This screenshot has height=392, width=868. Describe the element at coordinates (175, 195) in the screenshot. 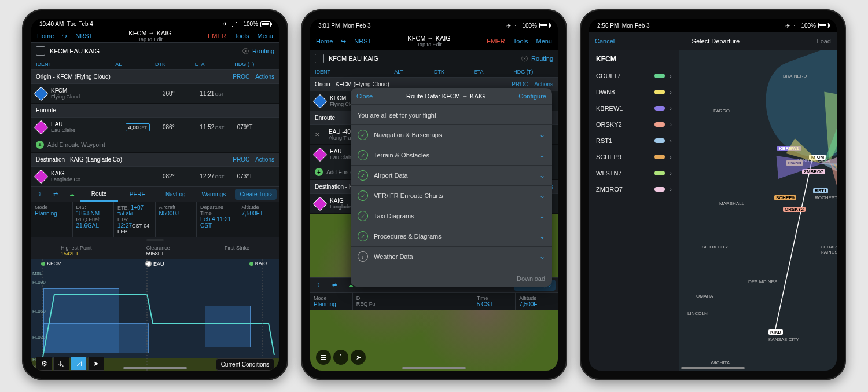

I see `tab-navlog: NavLog` at that location.